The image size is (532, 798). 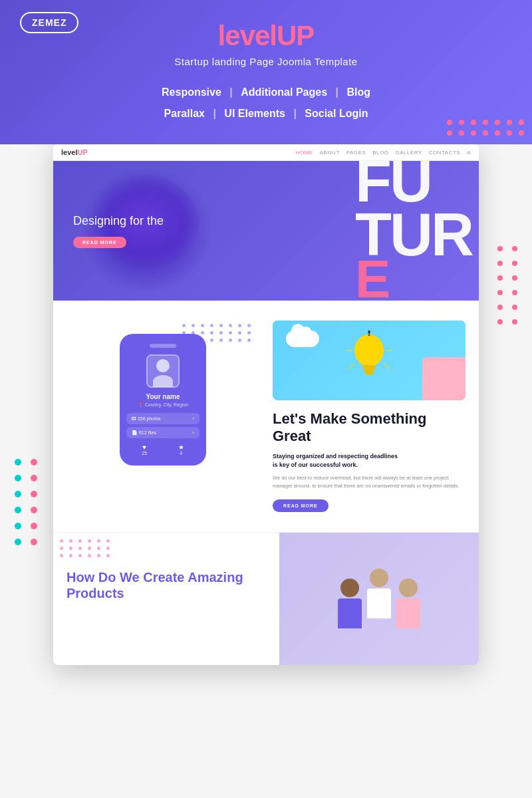 What do you see at coordinates (144, 450) in the screenshot?
I see `phone-likes: ♥ 25` at bounding box center [144, 450].